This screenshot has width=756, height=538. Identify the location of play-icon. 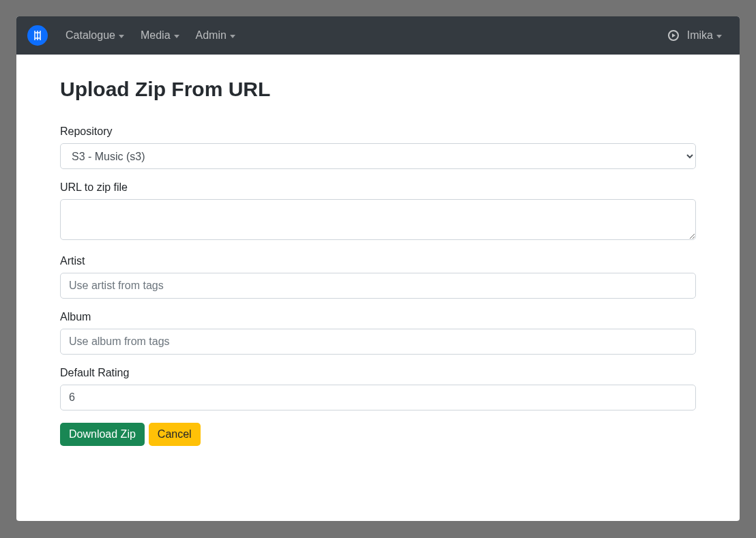
(673, 35).